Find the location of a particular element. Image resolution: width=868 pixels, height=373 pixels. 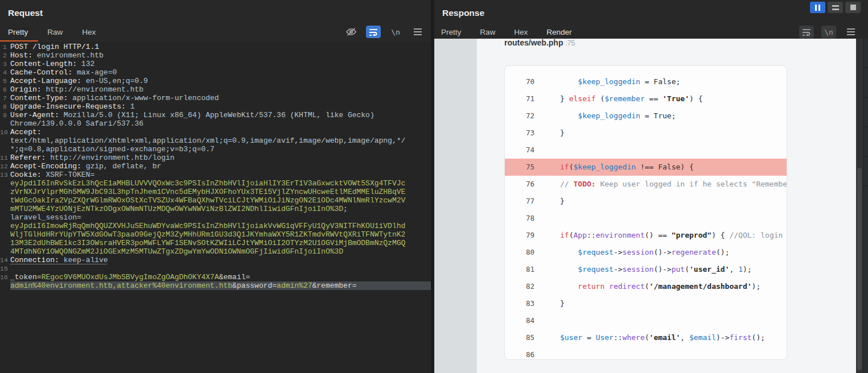

code-line: 78 is located at coordinates (645, 218).